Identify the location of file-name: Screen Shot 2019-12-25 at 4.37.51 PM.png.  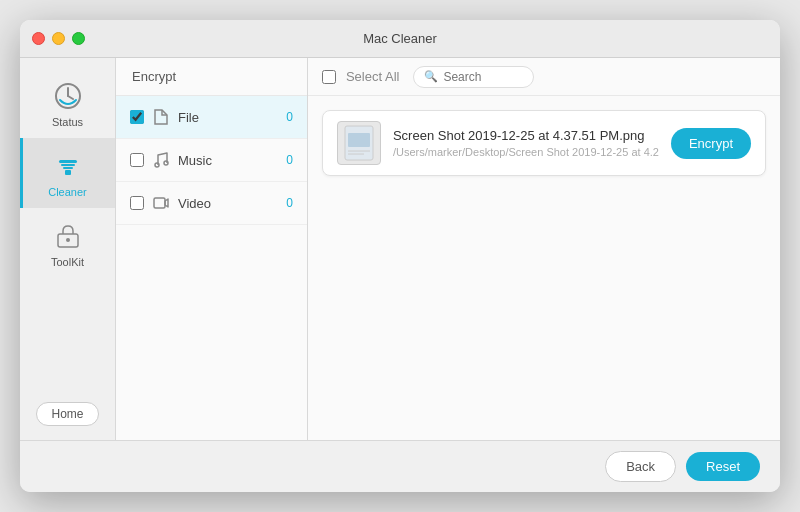
(526, 136).